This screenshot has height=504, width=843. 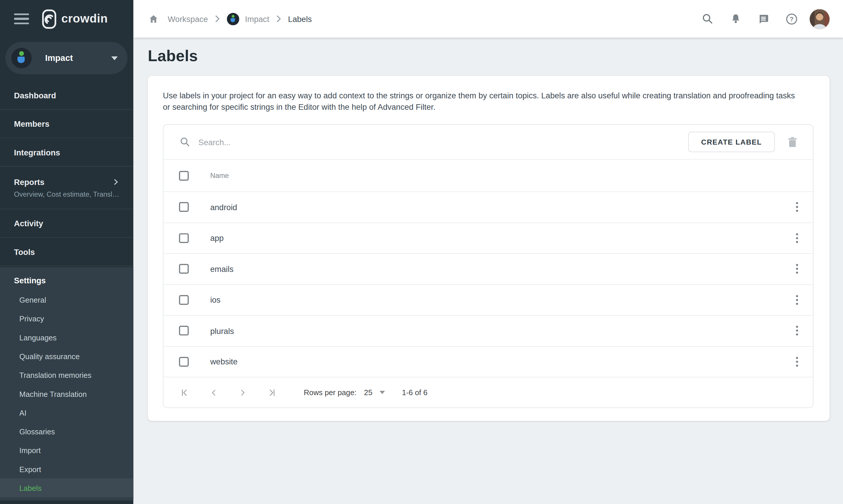 I want to click on label-name: ios, so click(x=500, y=300).